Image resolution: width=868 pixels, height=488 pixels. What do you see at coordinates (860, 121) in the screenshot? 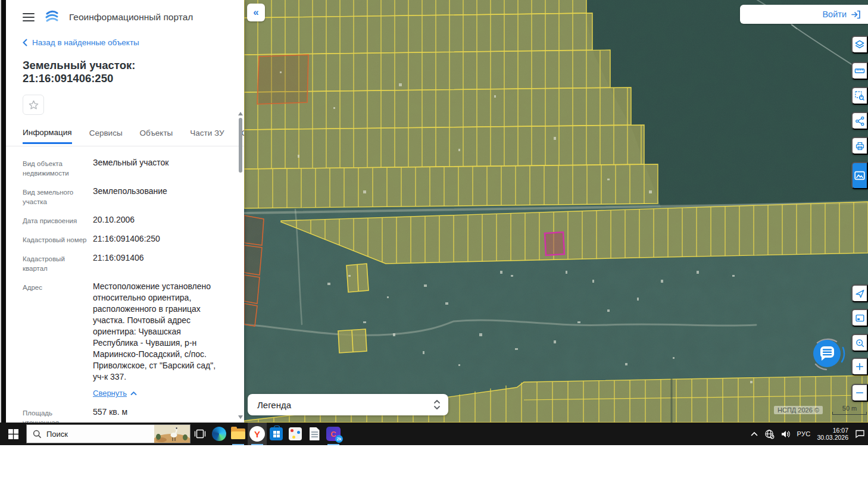
I see `share-icon` at bounding box center [860, 121].